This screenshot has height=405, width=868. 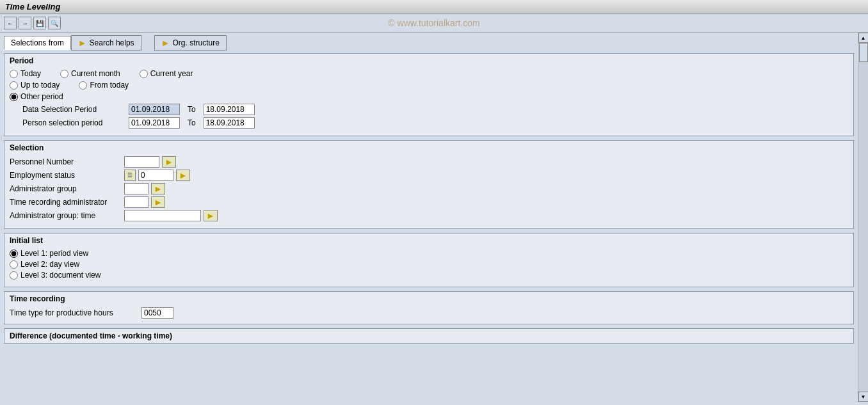 What do you see at coordinates (863, 218) in the screenshot?
I see `scrollbar: ▲ ▼` at bounding box center [863, 218].